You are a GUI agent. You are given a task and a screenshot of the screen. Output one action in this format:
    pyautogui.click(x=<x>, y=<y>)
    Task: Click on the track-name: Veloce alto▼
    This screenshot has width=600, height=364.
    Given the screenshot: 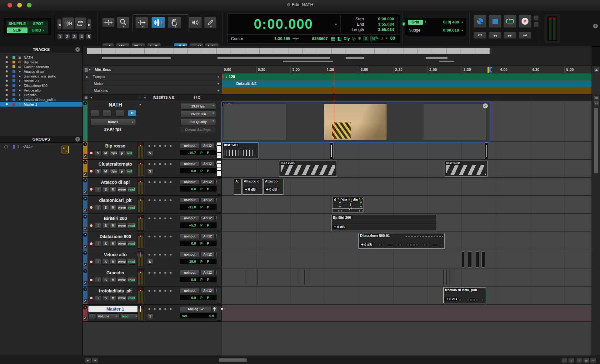 What is the action you would take?
    pyautogui.click(x=115, y=254)
    